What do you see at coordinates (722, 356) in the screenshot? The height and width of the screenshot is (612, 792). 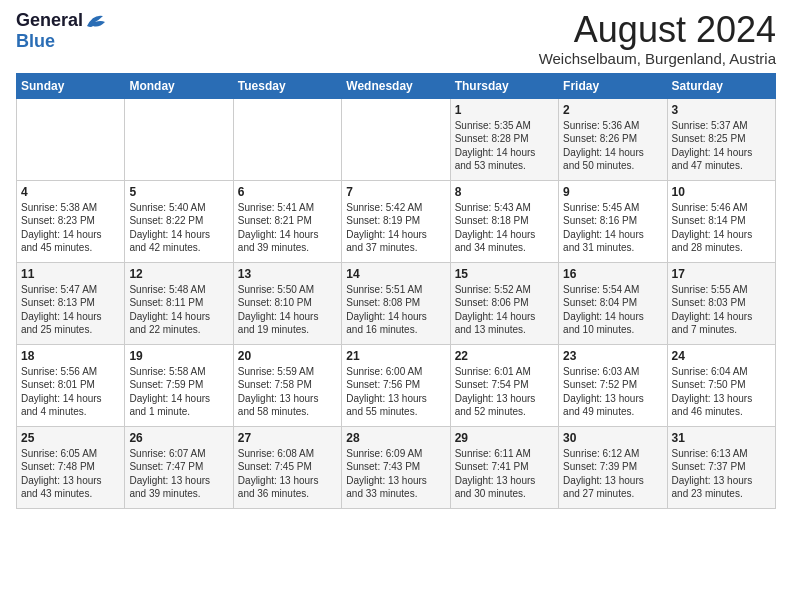 I see `day-number: 24` at bounding box center [722, 356].